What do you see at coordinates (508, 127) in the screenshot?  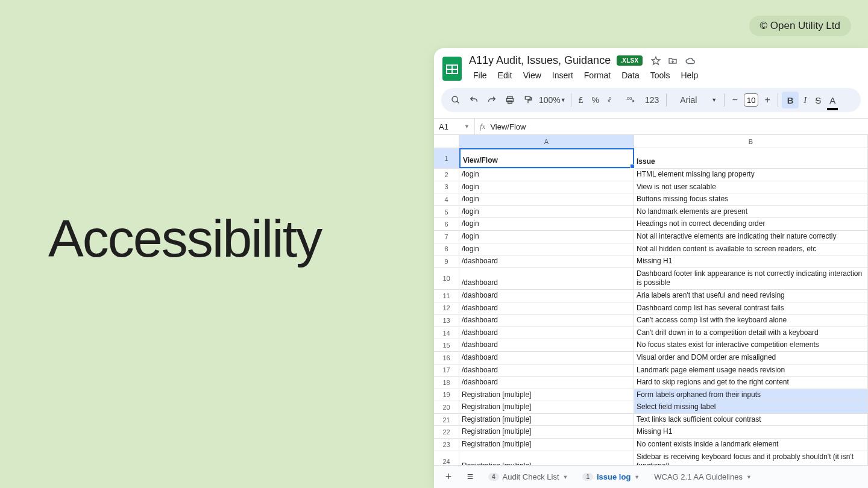 I see `formula-value: View/Flow` at bounding box center [508, 127].